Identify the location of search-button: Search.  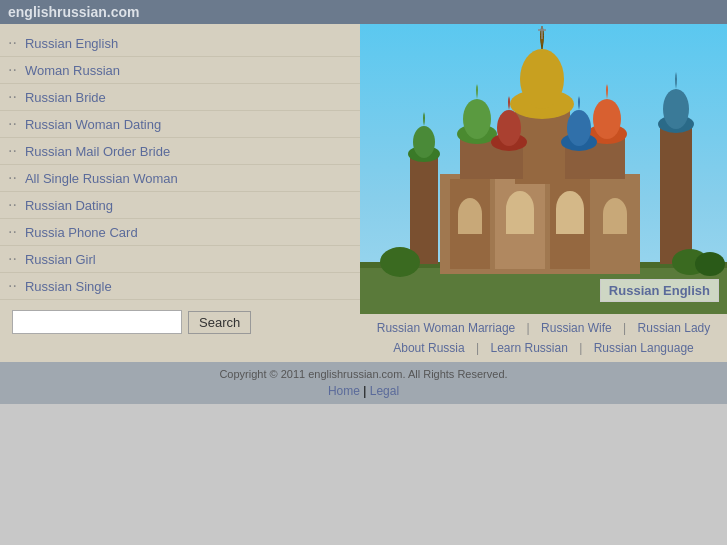
(220, 322).